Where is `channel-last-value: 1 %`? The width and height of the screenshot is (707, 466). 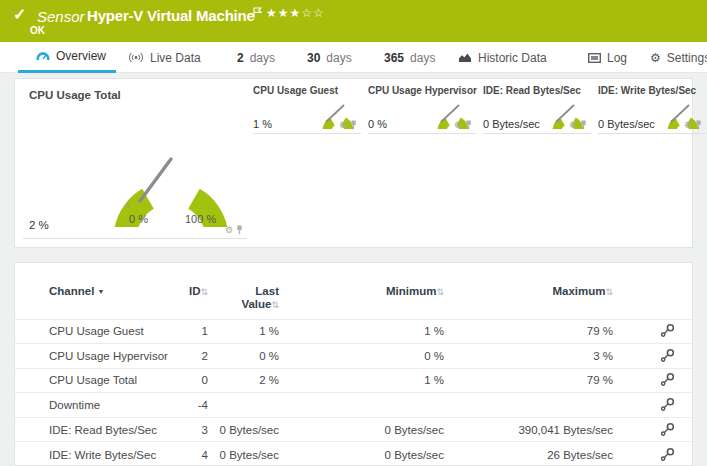 channel-last-value: 1 % is located at coordinates (244, 332).